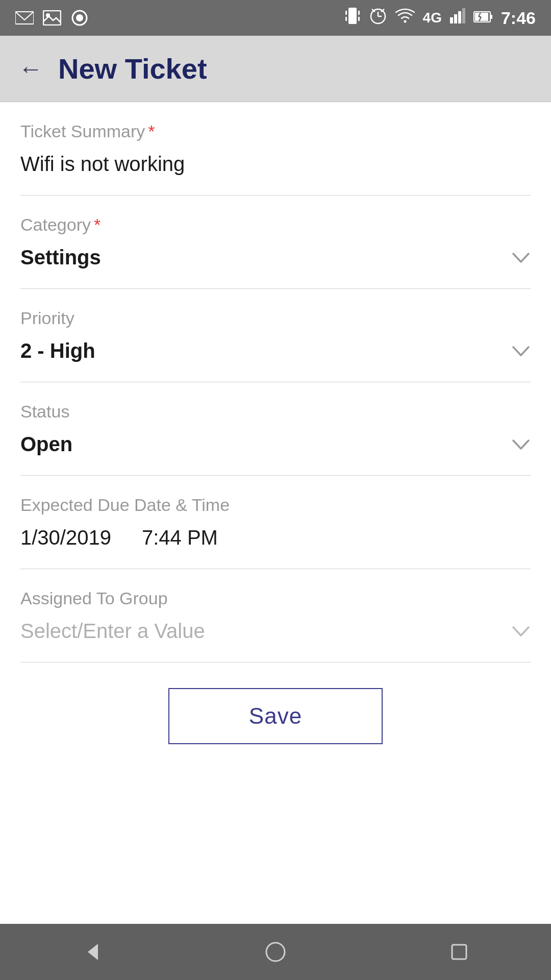 The height and width of the screenshot is (980, 551). I want to click on app-header: ← New Ticket, so click(276, 69).